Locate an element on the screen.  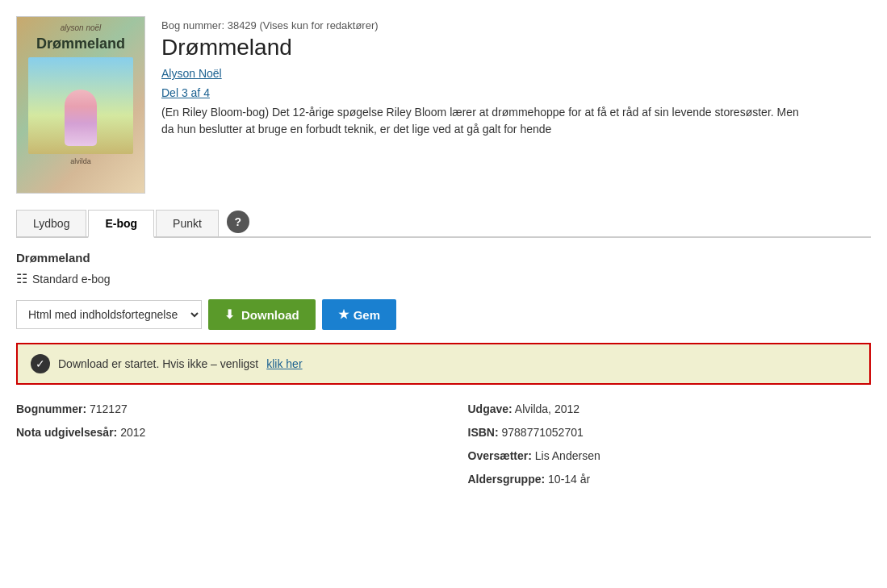
tab-lydbog: Lydbog is located at coordinates (52, 223).